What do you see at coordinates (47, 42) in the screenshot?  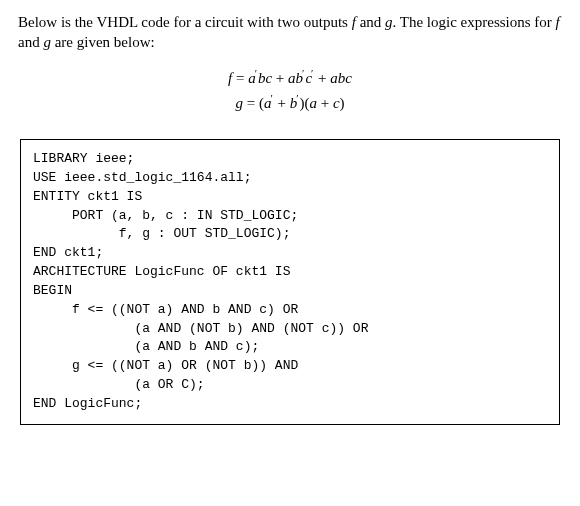 I see `var-g-2: g` at bounding box center [47, 42].